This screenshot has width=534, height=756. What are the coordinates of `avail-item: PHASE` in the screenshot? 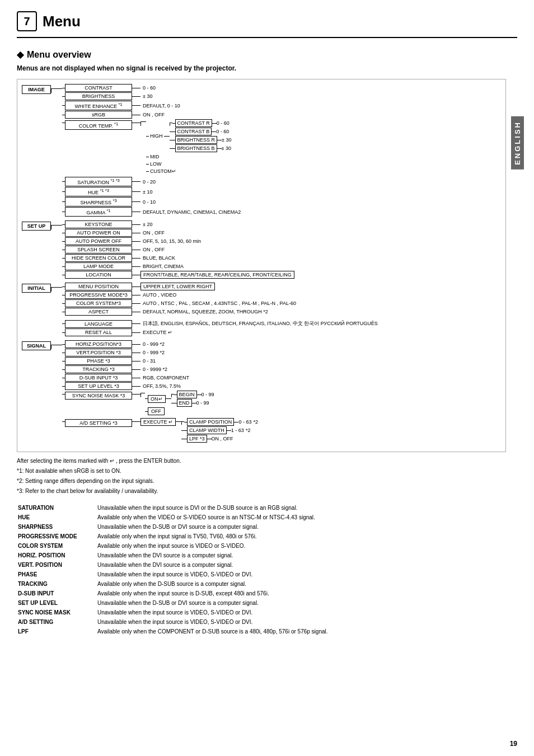 It's located at (57, 574).